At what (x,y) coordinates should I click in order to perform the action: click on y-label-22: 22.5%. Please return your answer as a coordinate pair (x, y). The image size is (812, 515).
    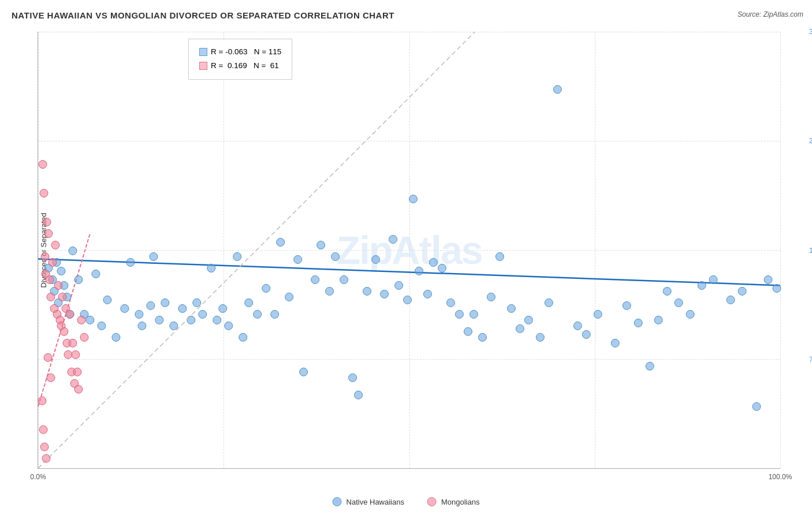
    Looking at the image, I should click on (811, 141).